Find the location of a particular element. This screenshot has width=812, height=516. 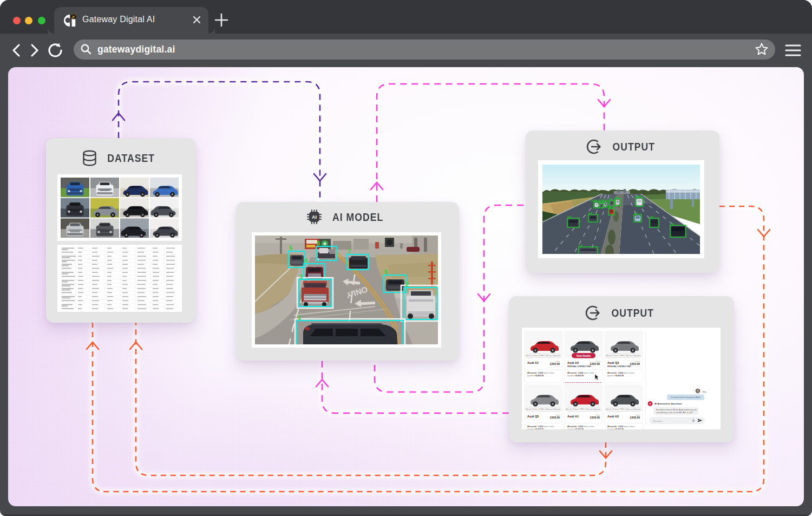

svg-text: 6 is located at coordinates (386, 272).